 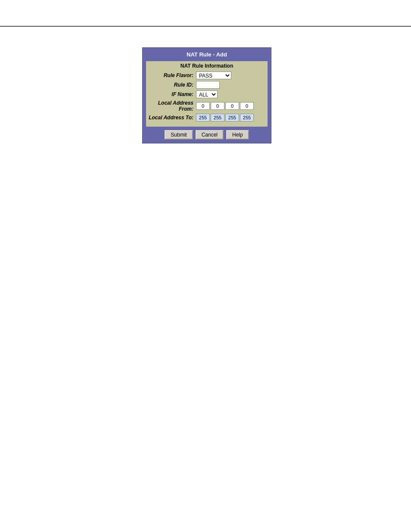 I want to click on dialog-title: NAT Rule - Add, so click(x=207, y=54).